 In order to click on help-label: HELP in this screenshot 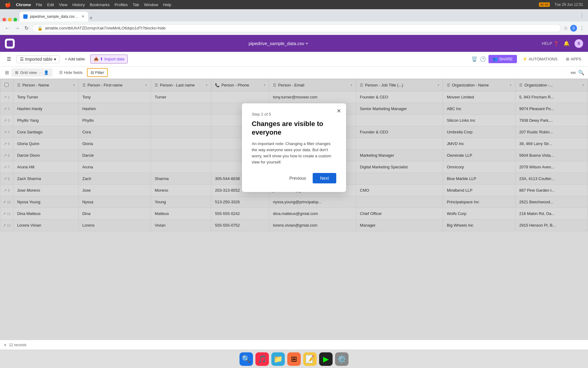, I will do `click(547, 44)`.